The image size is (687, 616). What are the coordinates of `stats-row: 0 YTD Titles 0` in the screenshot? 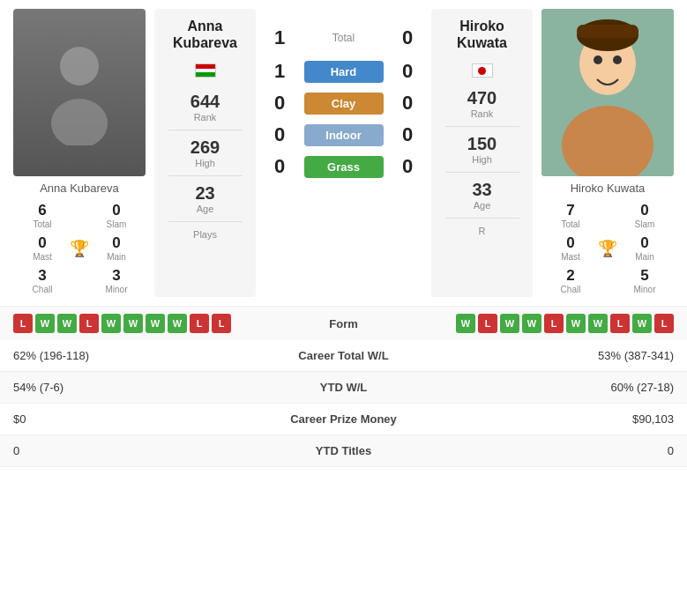 It's located at (344, 451).